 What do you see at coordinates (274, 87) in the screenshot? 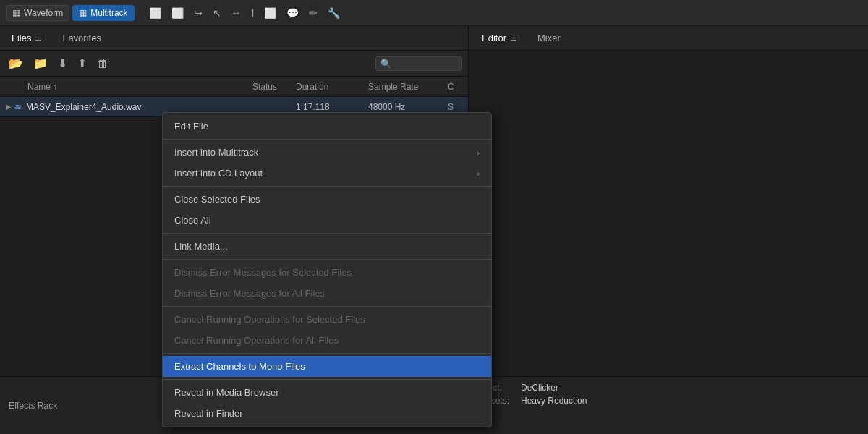
I see `col-header-status: Status` at bounding box center [274, 87].